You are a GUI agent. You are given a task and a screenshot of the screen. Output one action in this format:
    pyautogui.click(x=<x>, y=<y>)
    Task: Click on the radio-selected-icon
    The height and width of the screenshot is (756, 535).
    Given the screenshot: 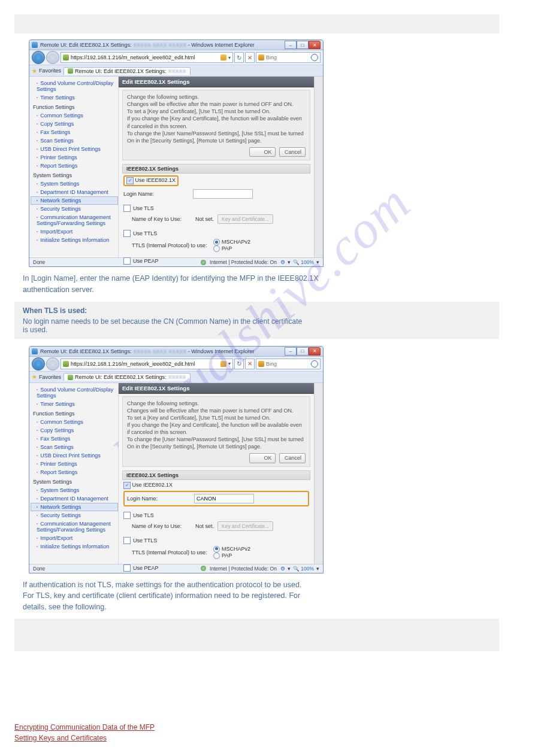 What is the action you would take?
    pyautogui.click(x=217, y=549)
    